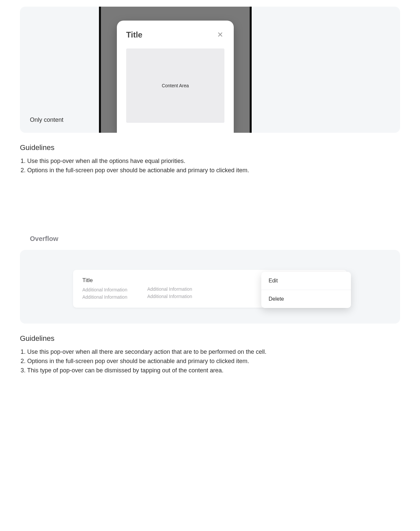  Describe the element at coordinates (210, 161) in the screenshot. I see `guidelines-item: 1. Use this pop-over when all the option…` at that location.